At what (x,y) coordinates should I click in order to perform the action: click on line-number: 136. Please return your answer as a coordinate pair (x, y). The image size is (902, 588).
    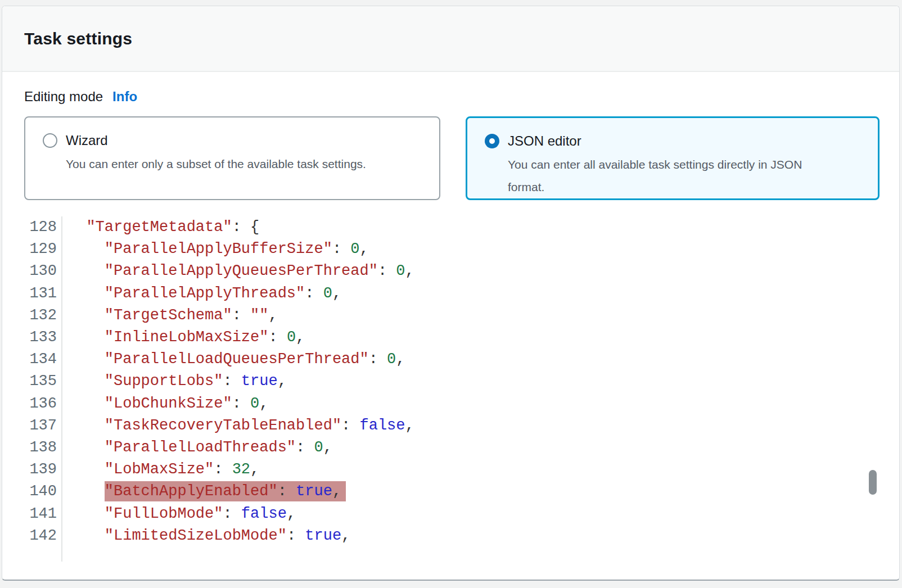
    Looking at the image, I should click on (33, 404).